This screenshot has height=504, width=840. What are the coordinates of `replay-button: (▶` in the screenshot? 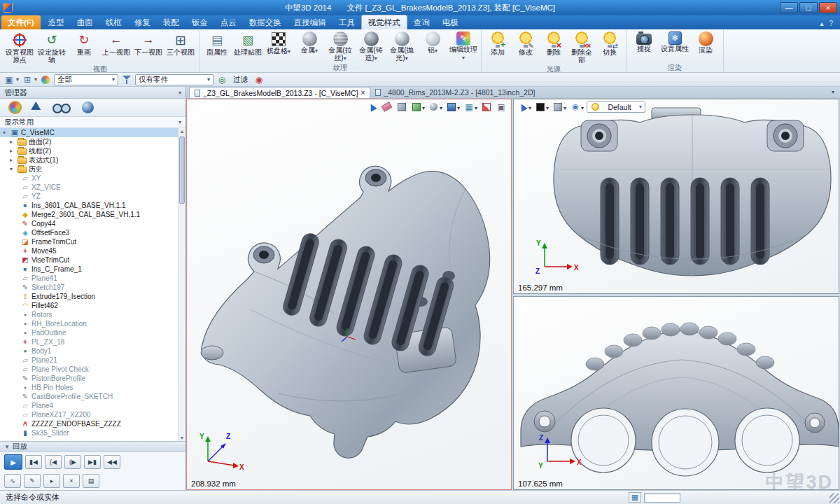 It's located at (73, 462).